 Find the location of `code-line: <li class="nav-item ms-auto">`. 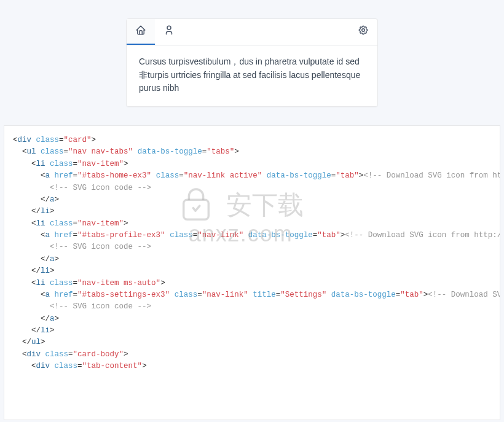

code-line: <li class="nav-item ms-auto"> is located at coordinates (256, 284).